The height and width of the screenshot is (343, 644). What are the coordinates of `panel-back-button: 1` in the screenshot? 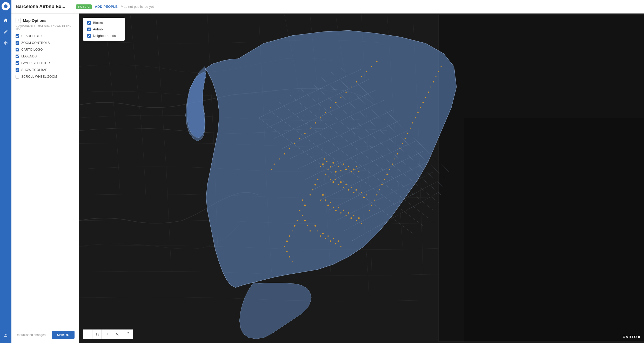 It's located at (18, 20).